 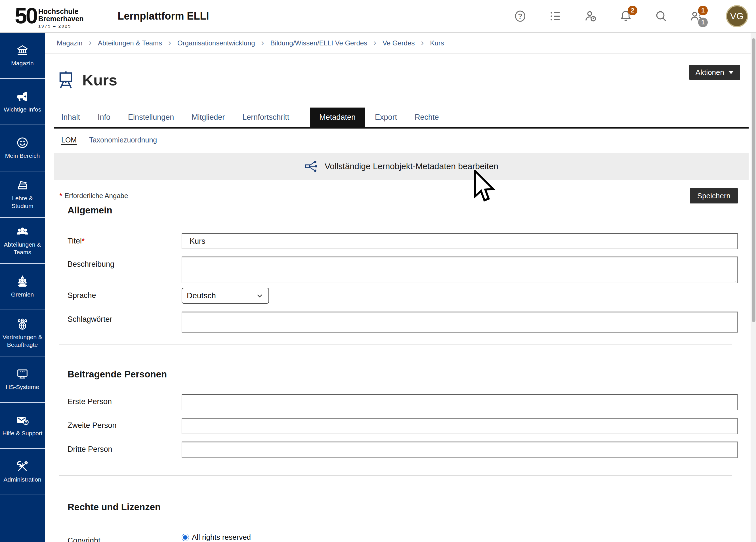 I want to click on form-row-dritte-person: Dritte Person, so click(x=403, y=450).